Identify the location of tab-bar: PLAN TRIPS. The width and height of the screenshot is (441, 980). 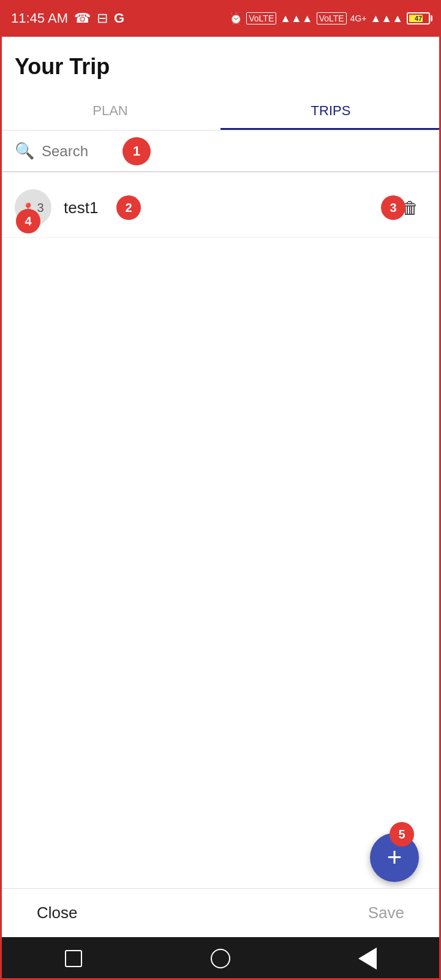
(221, 111).